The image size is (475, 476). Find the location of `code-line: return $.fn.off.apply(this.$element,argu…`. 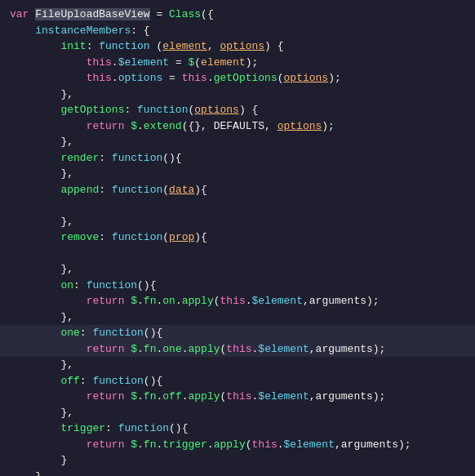

code-line: return $.fn.off.apply(this.$element,argu… is located at coordinates (238, 397).